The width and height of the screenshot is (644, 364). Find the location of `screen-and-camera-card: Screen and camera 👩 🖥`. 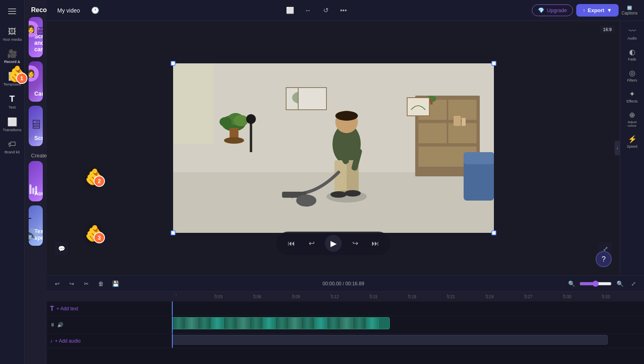

screen-and-camera-card: Screen and camera 👩 🖥 is located at coordinates (36, 37).